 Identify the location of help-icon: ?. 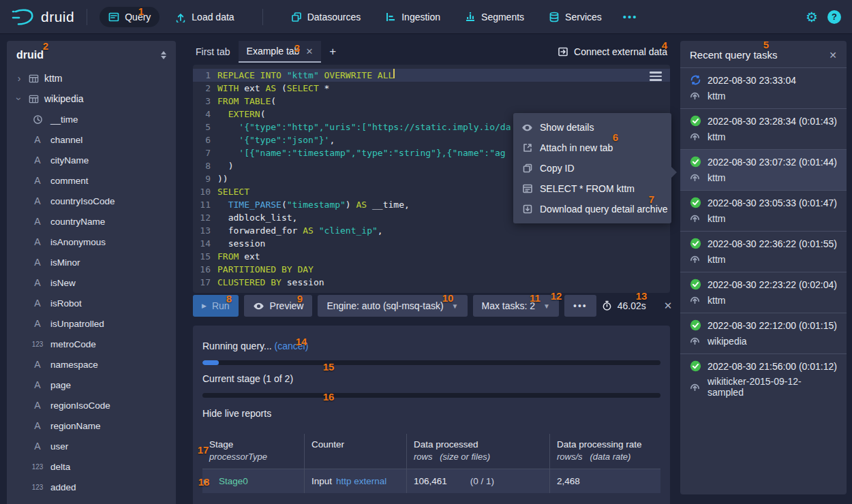
(834, 17).